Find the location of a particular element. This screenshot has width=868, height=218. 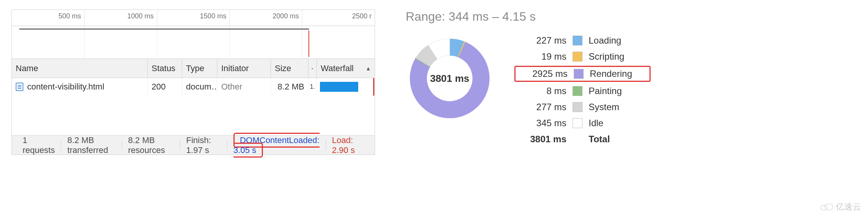

legend-row-painting: 8 msPainting is located at coordinates (582, 91).